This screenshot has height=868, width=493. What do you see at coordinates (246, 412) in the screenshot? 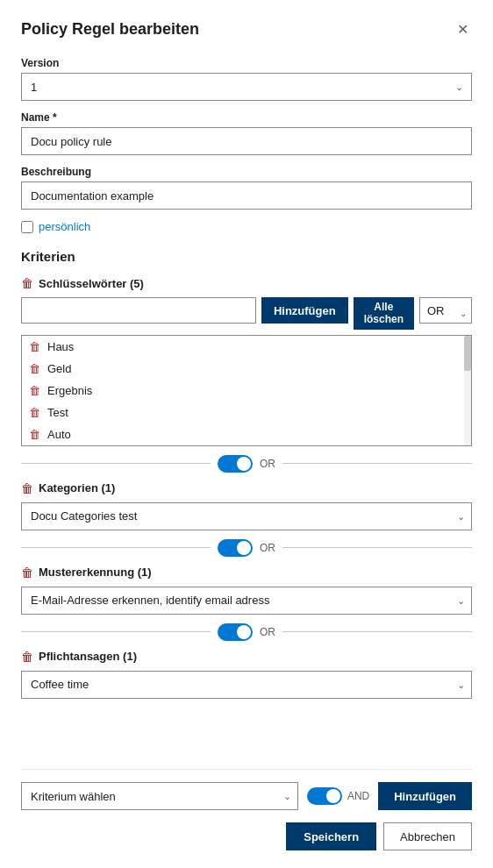
I see `list-item: 🗑 Test` at bounding box center [246, 412].